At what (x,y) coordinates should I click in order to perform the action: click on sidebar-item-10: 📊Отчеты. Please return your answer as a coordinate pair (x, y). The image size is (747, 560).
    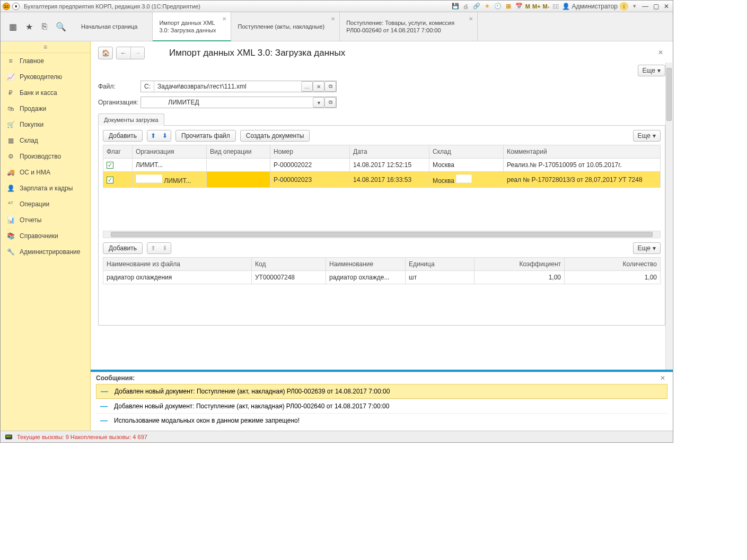
    Looking at the image, I should click on (46, 220).